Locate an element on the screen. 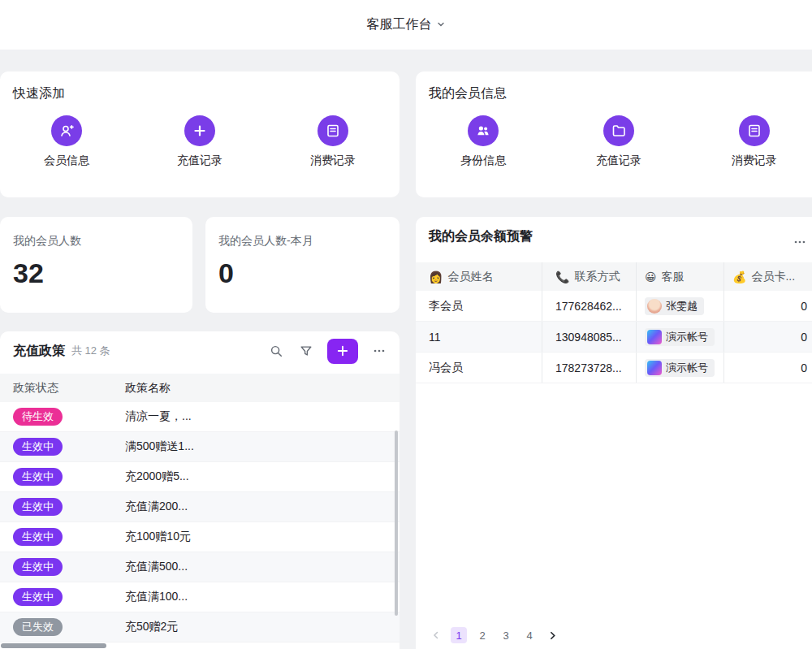 The height and width of the screenshot is (649, 812). chevron-down-icon is located at coordinates (441, 25).